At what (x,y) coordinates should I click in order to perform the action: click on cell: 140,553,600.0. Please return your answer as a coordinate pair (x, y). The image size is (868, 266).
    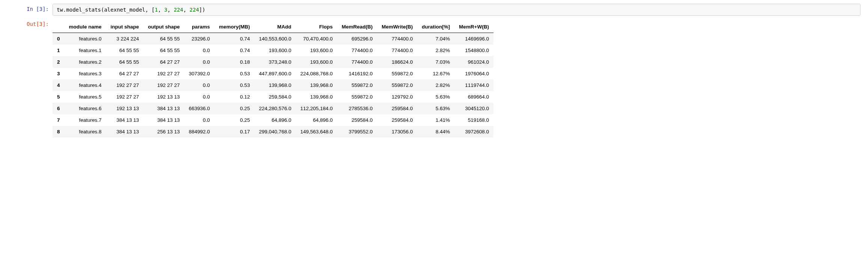
    Looking at the image, I should click on (275, 39).